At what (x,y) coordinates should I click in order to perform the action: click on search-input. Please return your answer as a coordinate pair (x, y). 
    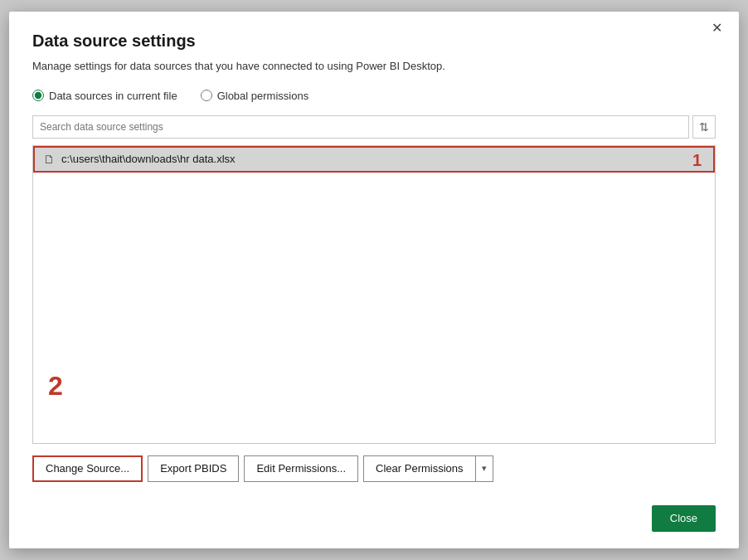
    Looking at the image, I should click on (361, 127).